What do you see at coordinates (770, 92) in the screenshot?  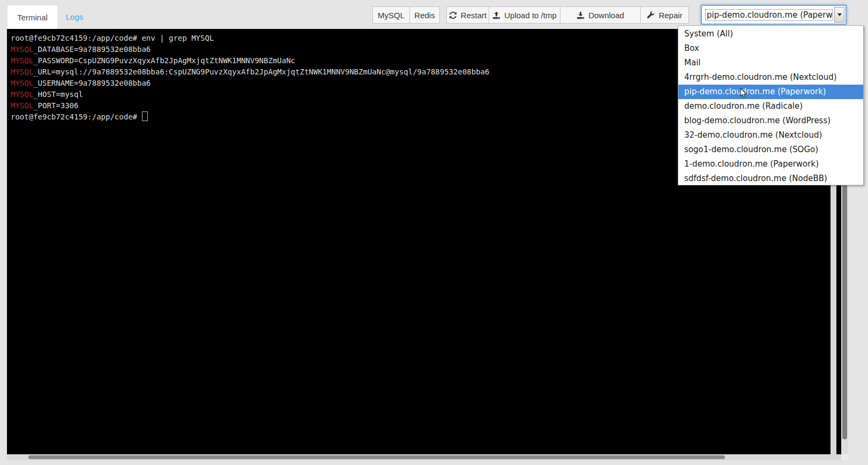 I see `dropdown-option: pip-demo.cloudron.me (Paperwork)` at bounding box center [770, 92].